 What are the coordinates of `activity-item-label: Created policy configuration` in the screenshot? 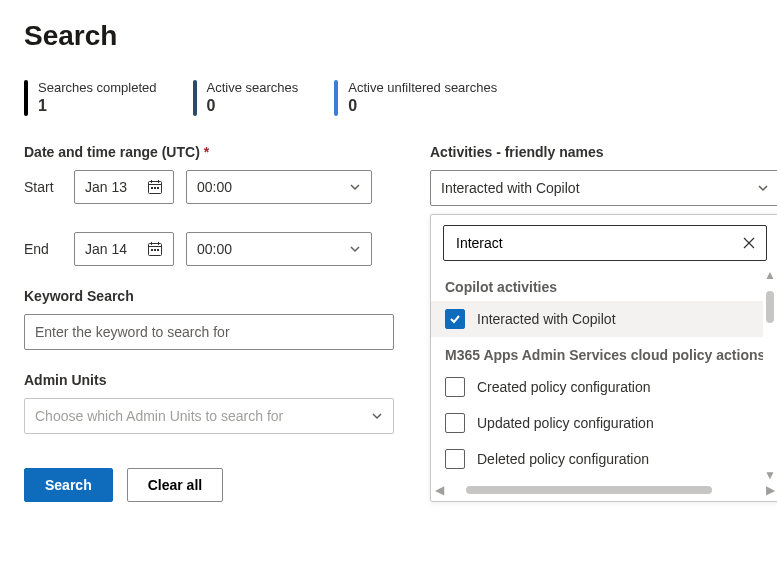 It's located at (564, 387).